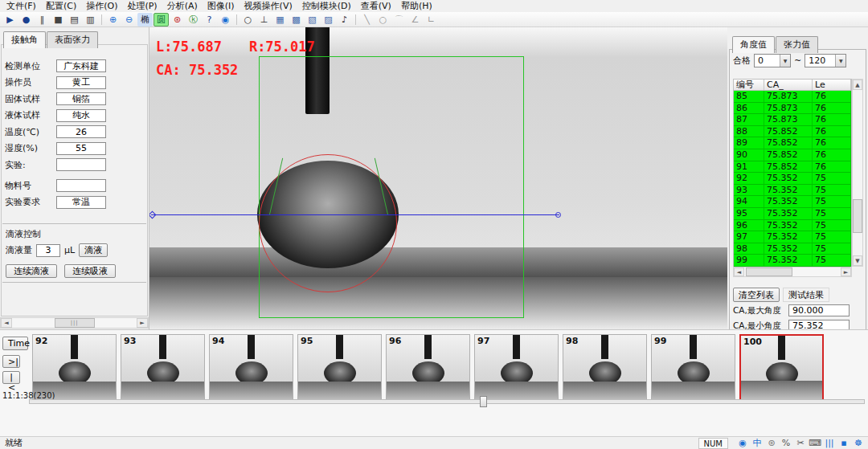 The image size is (868, 449). What do you see at coordinates (93, 251) in the screenshot?
I see `drop-button: 滴液` at bounding box center [93, 251].